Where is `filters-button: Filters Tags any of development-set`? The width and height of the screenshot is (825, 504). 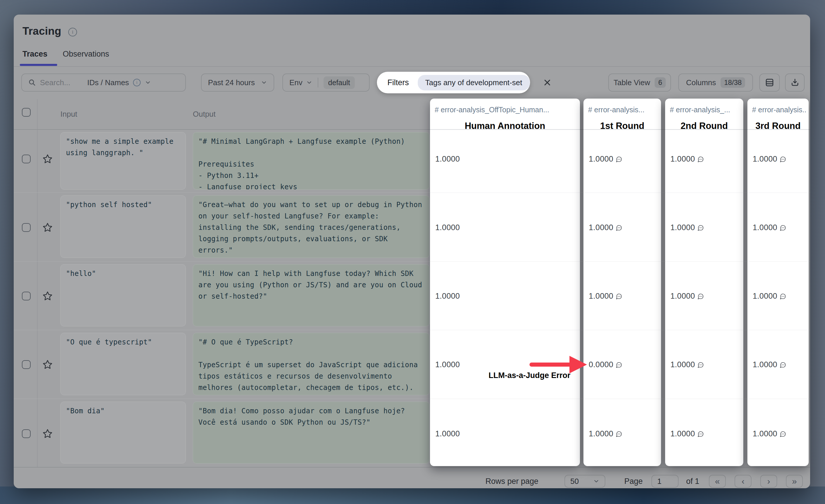 filters-button: Filters Tags any of development-set is located at coordinates (453, 82).